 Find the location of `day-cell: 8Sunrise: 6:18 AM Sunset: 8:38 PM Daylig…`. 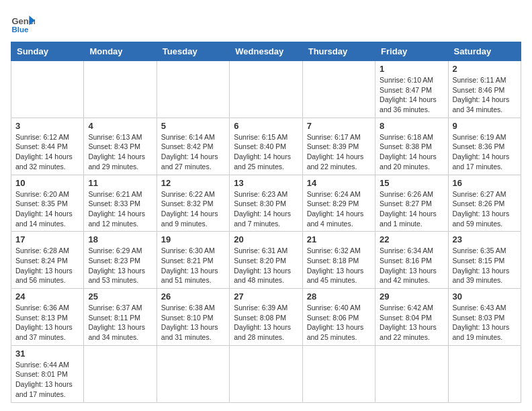

day-cell: 8Sunrise: 6:18 AM Sunset: 8:38 PM Daylig… is located at coordinates (412, 146).